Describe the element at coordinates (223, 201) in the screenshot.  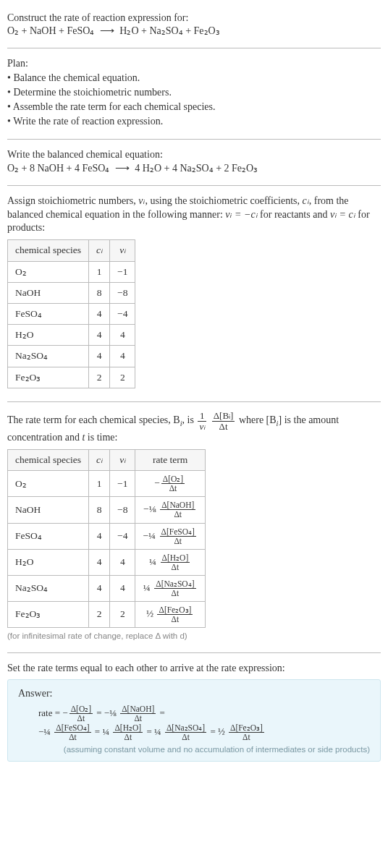
I see `text: , using the stoichiometric coefficients,` at that location.